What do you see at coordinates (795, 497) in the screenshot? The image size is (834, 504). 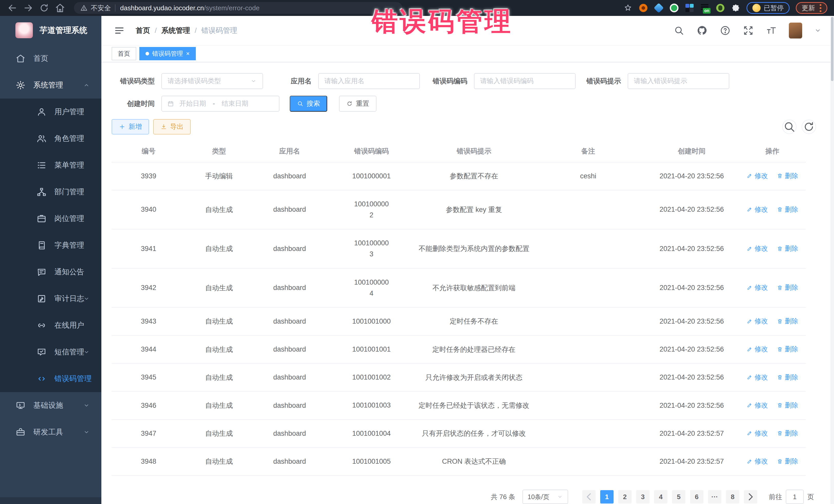 I see `goto-page-input: 1` at bounding box center [795, 497].